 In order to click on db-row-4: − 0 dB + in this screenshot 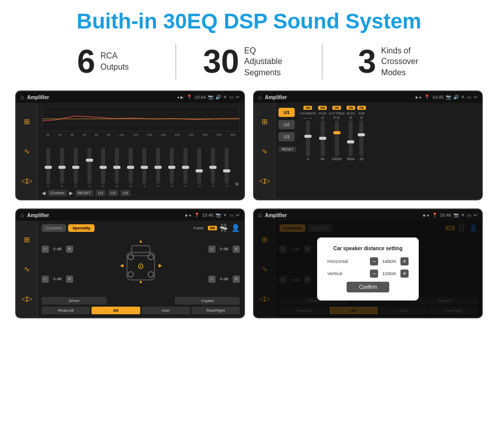, I will do `click(224, 279)`.